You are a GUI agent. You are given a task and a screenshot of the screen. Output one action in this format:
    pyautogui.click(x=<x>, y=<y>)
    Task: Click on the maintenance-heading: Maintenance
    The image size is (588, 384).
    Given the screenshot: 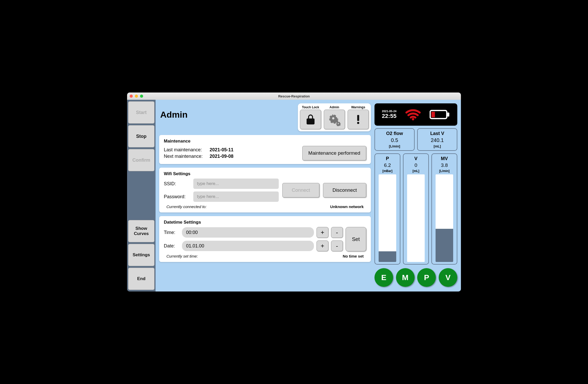 What is the action you would take?
    pyautogui.click(x=265, y=141)
    